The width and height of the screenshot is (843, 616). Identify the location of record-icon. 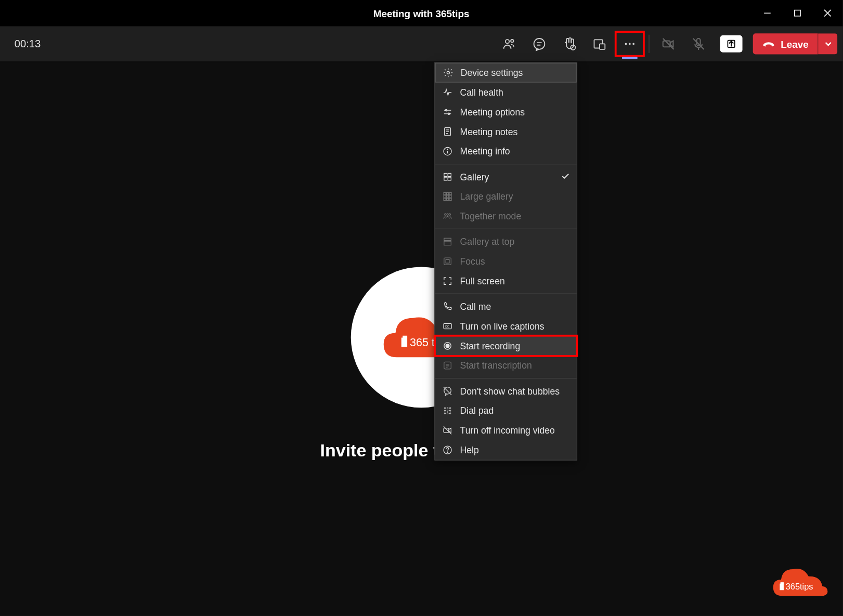
(447, 346).